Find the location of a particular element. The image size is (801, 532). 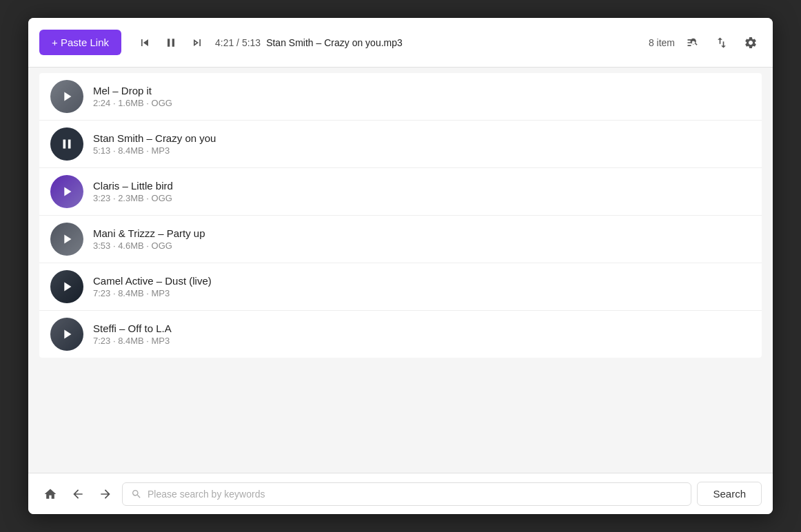

sort-icon is located at coordinates (722, 43).